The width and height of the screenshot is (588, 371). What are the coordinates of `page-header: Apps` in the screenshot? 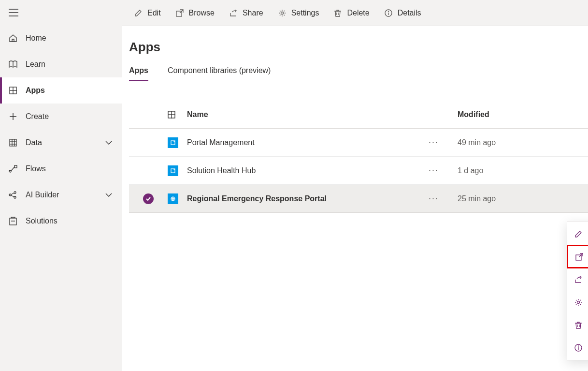 It's located at (355, 46).